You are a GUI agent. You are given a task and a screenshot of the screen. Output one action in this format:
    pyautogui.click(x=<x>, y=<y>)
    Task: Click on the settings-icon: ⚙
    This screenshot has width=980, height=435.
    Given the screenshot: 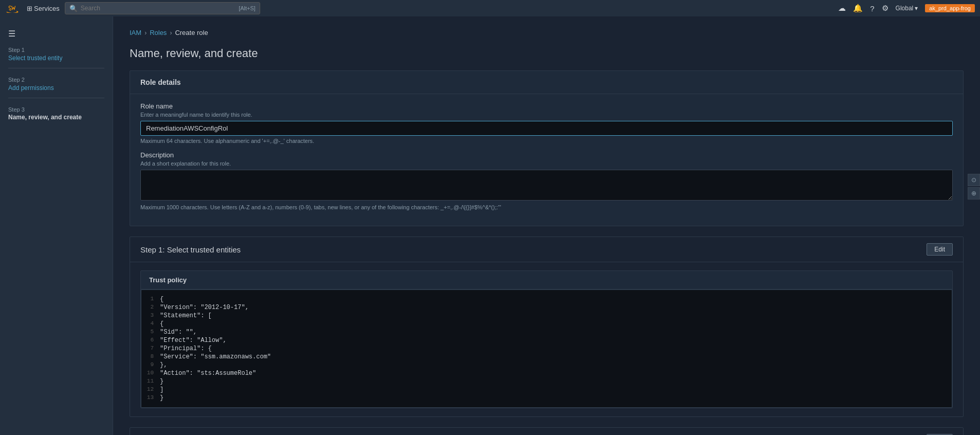 What is the action you would take?
    pyautogui.click(x=885, y=8)
    